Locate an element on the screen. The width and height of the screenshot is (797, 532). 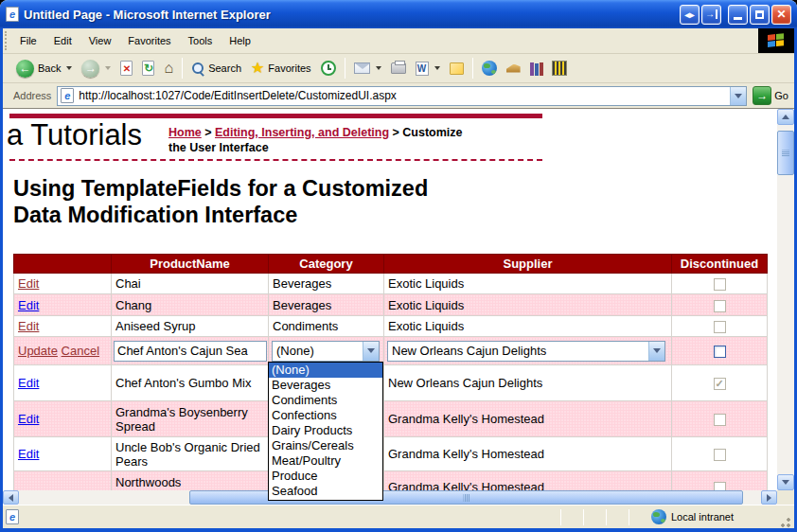
product-cell: Uncle Bob's Organic Dried Pears is located at coordinates (190, 454).